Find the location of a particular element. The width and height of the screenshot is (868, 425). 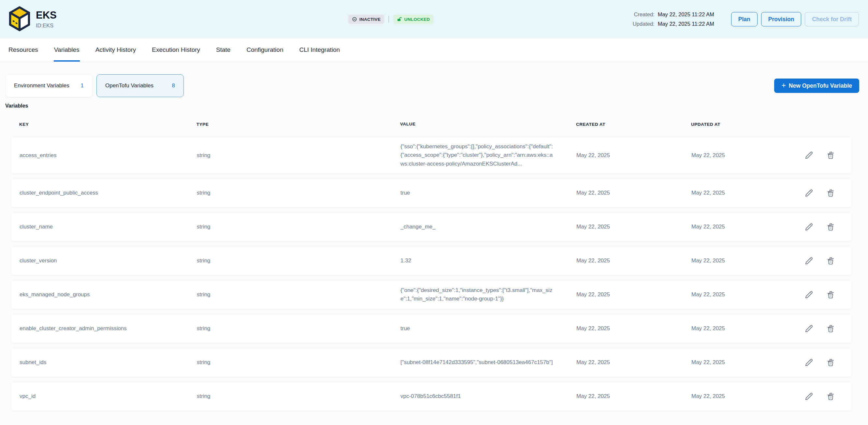

created-label: Created: is located at coordinates (644, 14).